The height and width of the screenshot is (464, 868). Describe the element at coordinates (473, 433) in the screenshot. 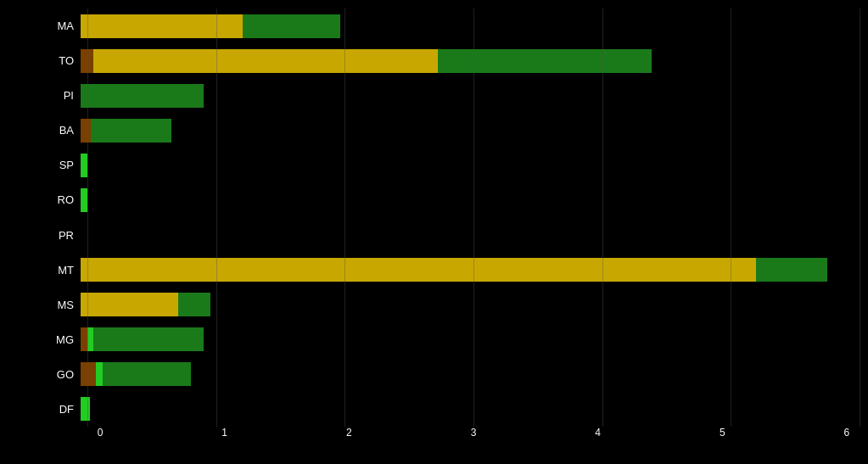

I see `x-axis-tick: 3` at that location.